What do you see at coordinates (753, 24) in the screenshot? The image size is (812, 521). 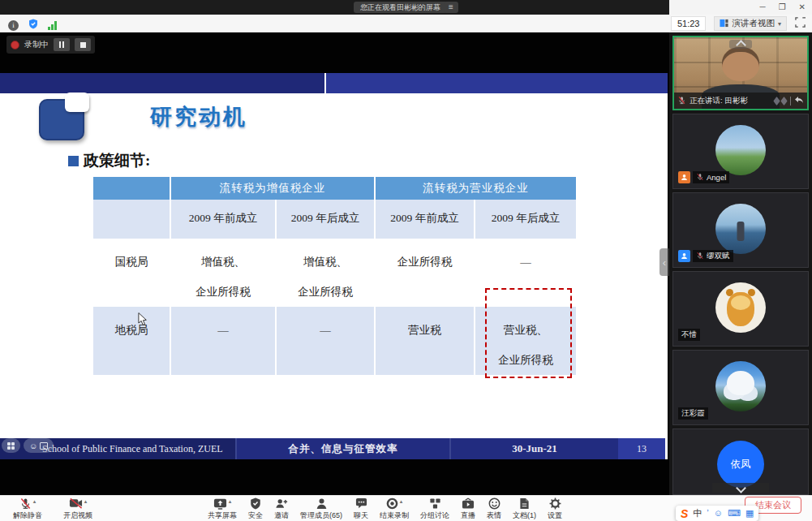 I see `view-mode-label: 演讲者视图` at bounding box center [753, 24].